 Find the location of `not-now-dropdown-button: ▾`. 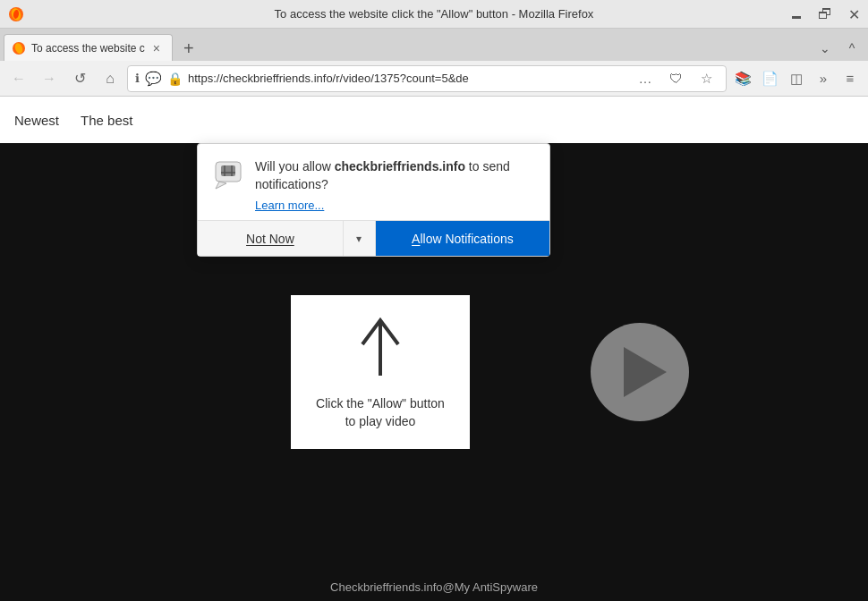

not-now-dropdown-button: ▾ is located at coordinates (360, 238).